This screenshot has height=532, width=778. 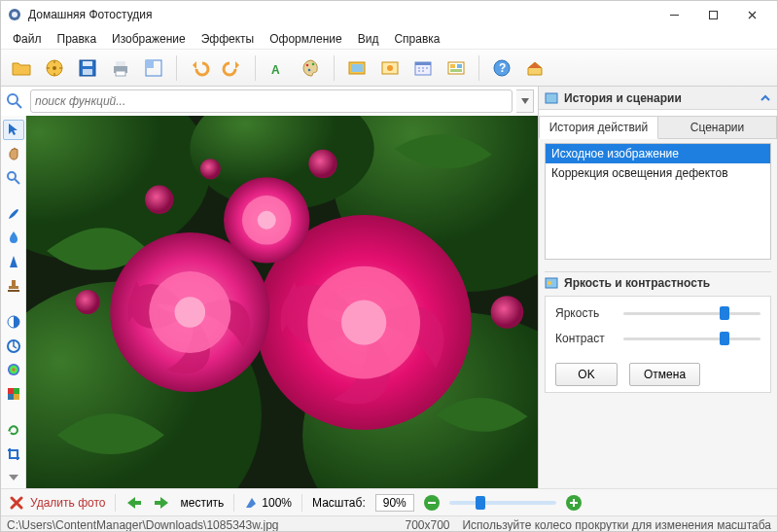 I want to click on search-field, so click(x=271, y=101).